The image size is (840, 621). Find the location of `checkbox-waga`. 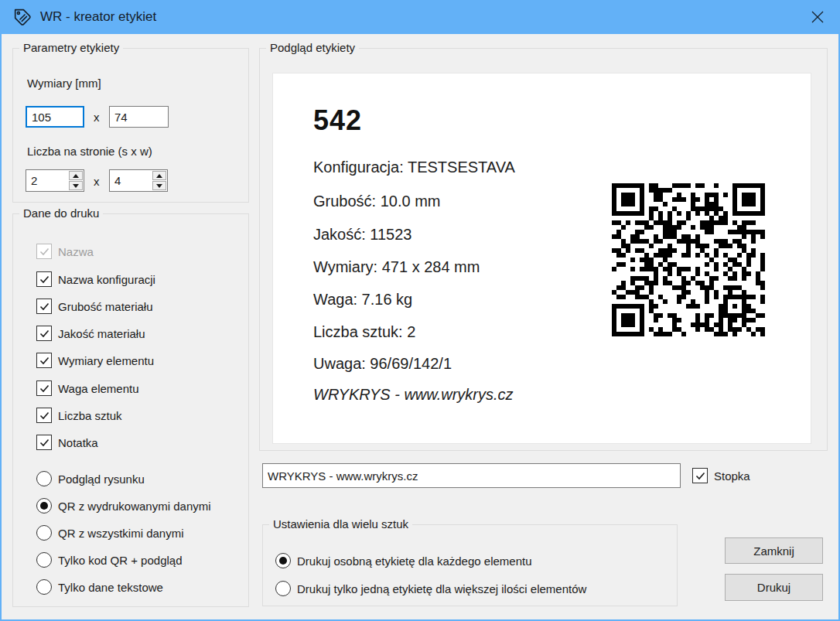

checkbox-waga is located at coordinates (44, 388).